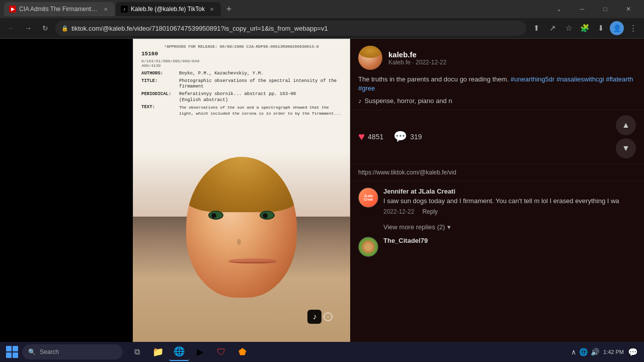 Image resolution: width=644 pixels, height=362 pixels. Describe the element at coordinates (510, 227) in the screenshot. I see `view-more-replies: View more replies (2) ▾` at that location.